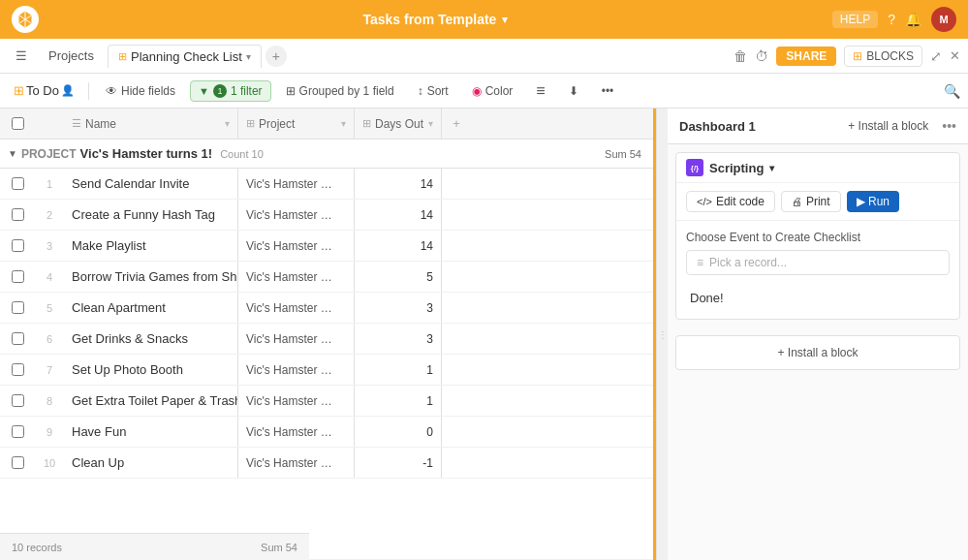 Image resolution: width=968 pixels, height=560 pixels. What do you see at coordinates (151, 184) in the screenshot?
I see `row-name: Send Calendar Invite` at bounding box center [151, 184].